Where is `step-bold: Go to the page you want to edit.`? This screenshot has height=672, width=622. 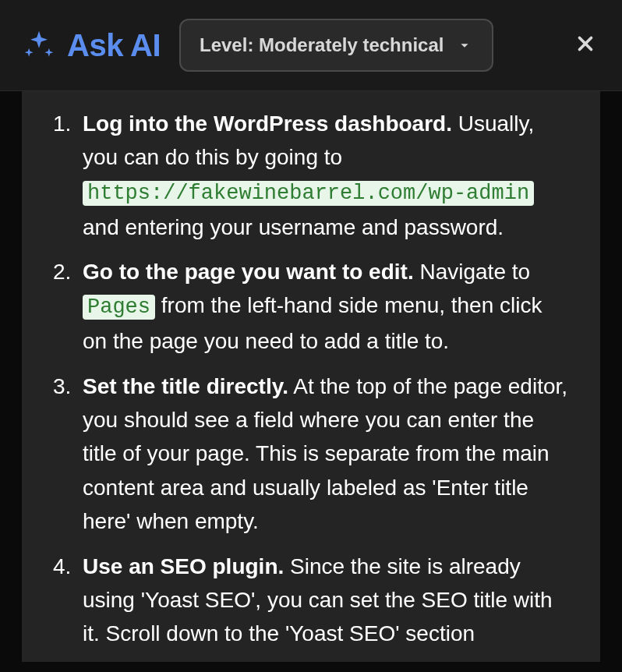 step-bold: Go to the page you want to edit. is located at coordinates (248, 271).